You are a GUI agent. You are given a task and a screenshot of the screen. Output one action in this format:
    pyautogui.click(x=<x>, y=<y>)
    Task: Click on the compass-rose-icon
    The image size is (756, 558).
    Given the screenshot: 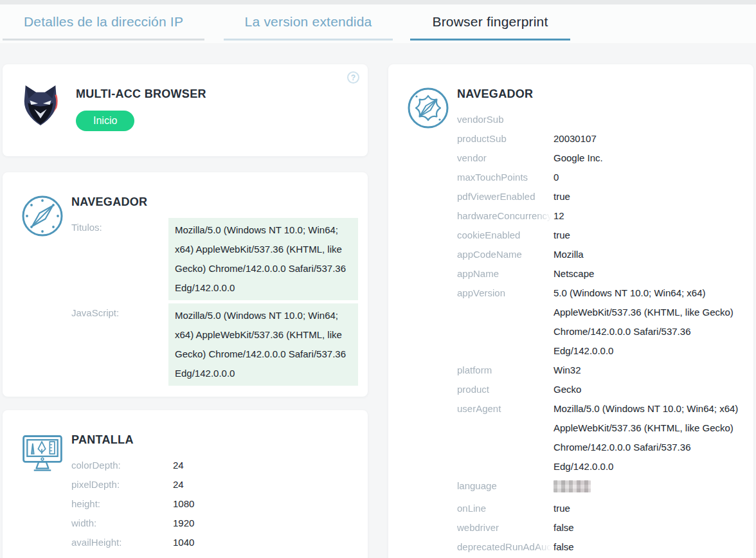 What is the action you would take?
    pyautogui.click(x=428, y=108)
    